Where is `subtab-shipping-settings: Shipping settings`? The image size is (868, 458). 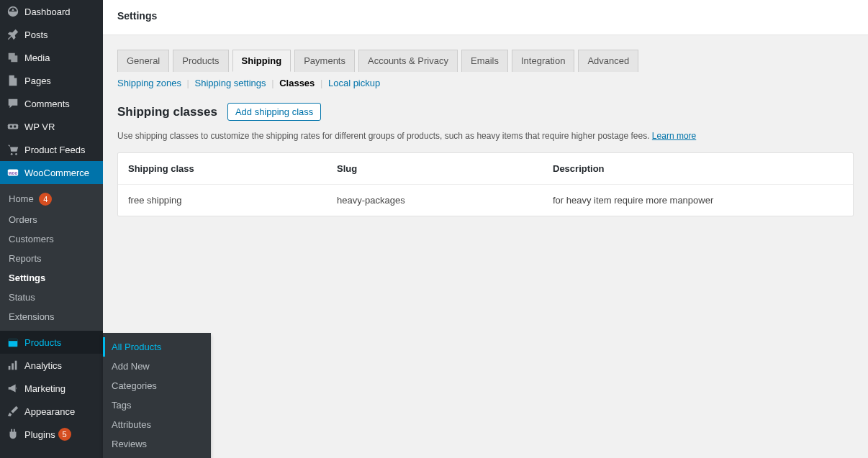 subtab-shipping-settings: Shipping settings is located at coordinates (230, 83).